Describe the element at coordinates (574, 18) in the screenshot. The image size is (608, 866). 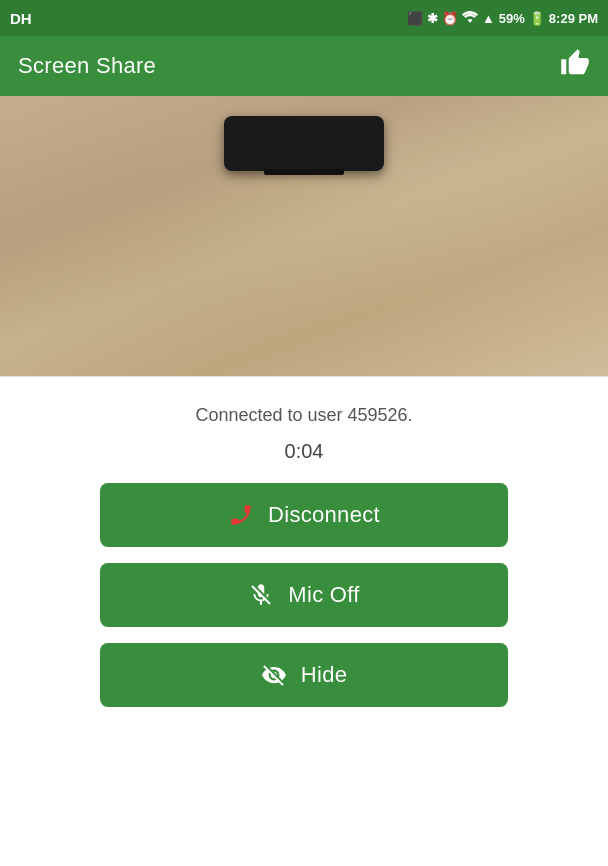
I see `time-label: 8:29 PM` at that location.